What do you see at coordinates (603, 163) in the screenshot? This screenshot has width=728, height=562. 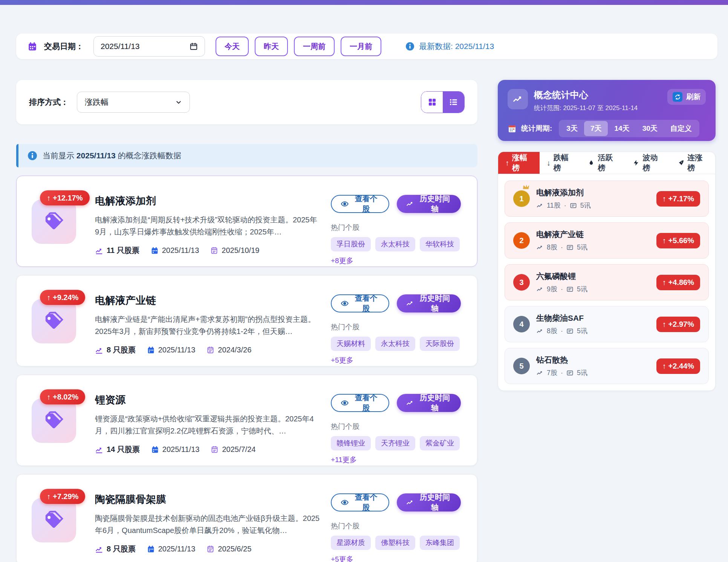 I see `tab-active: 活跃榜` at bounding box center [603, 163].